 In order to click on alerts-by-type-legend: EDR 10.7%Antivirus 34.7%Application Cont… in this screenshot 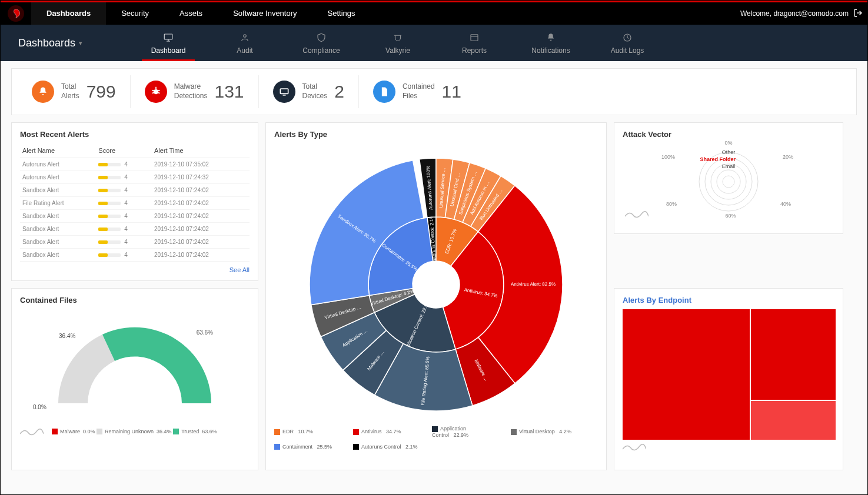, I will do `click(436, 437)`.